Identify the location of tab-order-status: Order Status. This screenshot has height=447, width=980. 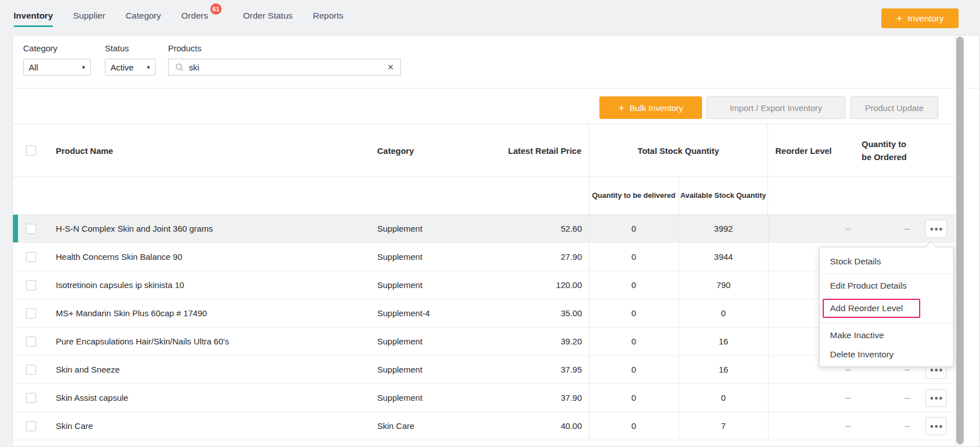
(268, 16).